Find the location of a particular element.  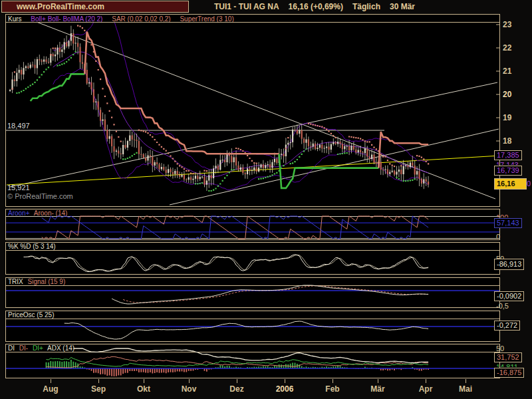

adx-line is located at coordinates (251, 356).